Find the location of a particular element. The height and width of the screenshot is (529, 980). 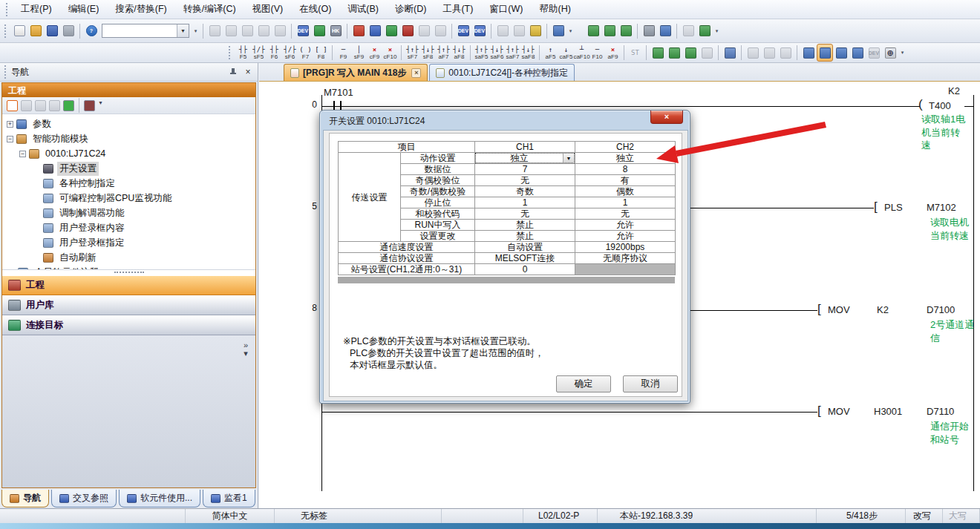

ch2-value-0: 独立 is located at coordinates (625, 159).